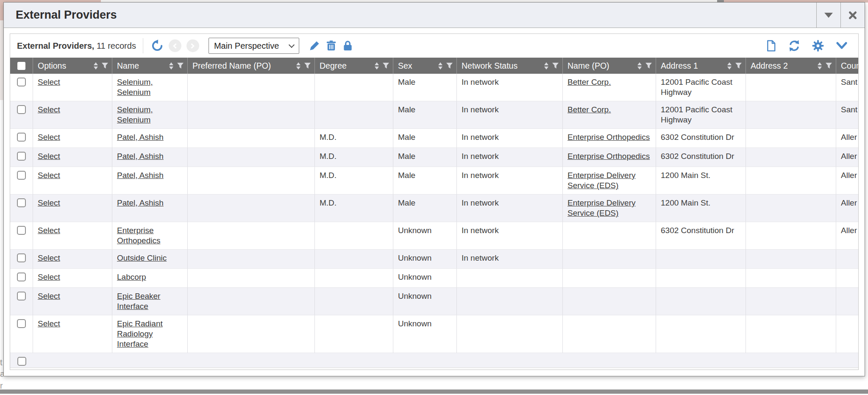 The height and width of the screenshot is (395, 868). Describe the element at coordinates (254, 46) in the screenshot. I see `perspective-select: Main Perspective` at that location.